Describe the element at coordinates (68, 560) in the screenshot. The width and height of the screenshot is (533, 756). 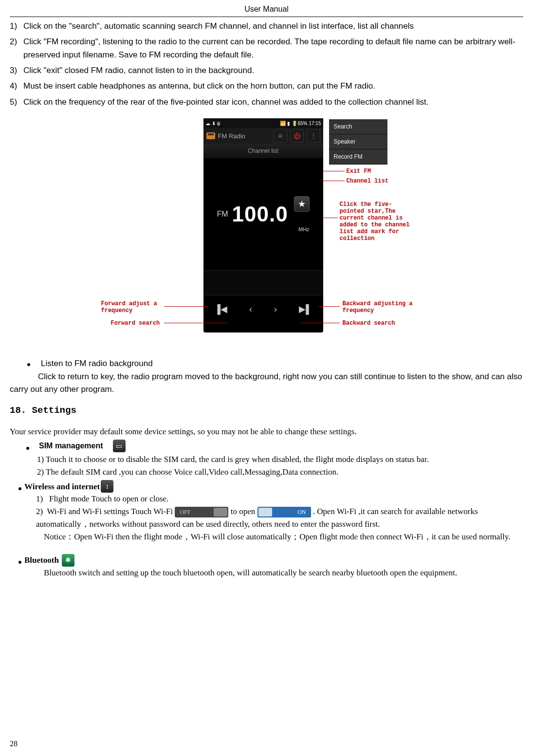
I see `bluetooth-icon: ✱` at that location.